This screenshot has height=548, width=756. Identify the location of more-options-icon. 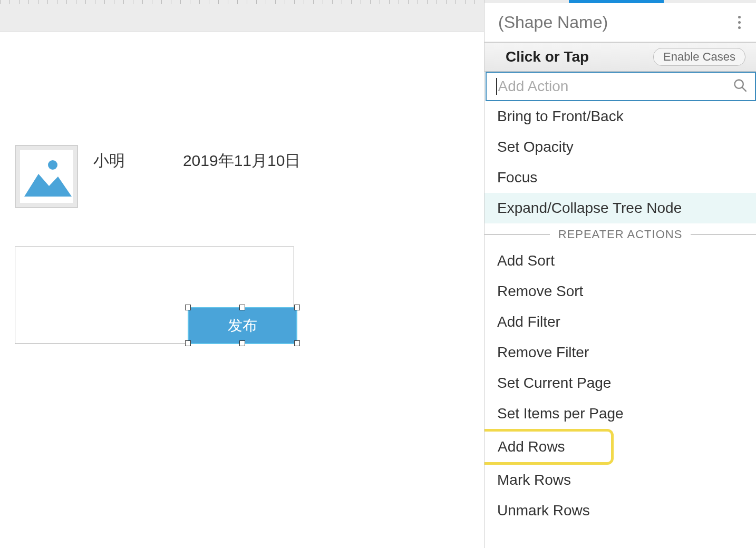
(739, 22).